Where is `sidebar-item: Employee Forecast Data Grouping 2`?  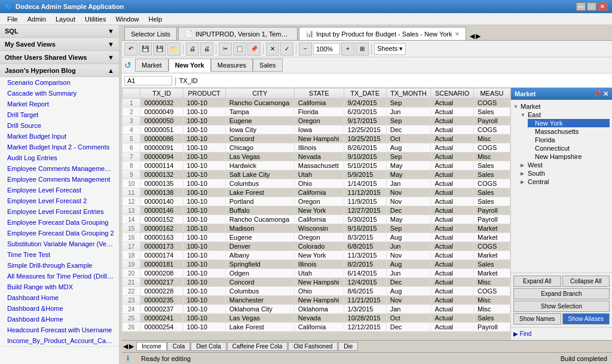
sidebar-item: Employee Forecast Data Grouping 2 is located at coordinates (60, 233).